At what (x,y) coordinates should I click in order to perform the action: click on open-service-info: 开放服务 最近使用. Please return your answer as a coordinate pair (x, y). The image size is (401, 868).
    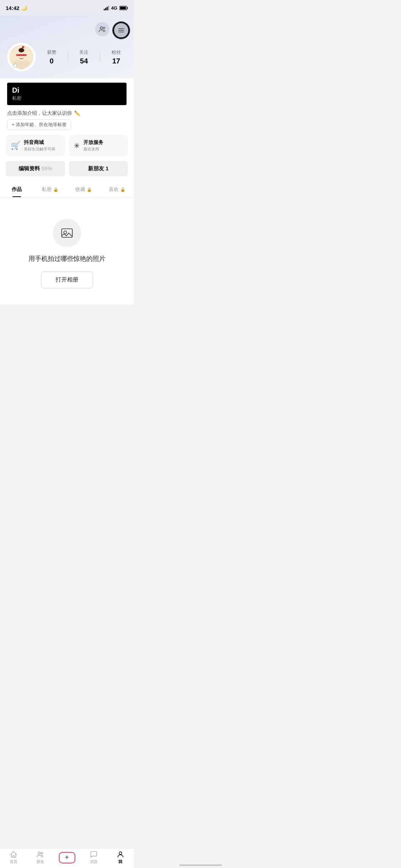
    Looking at the image, I should click on (93, 145).